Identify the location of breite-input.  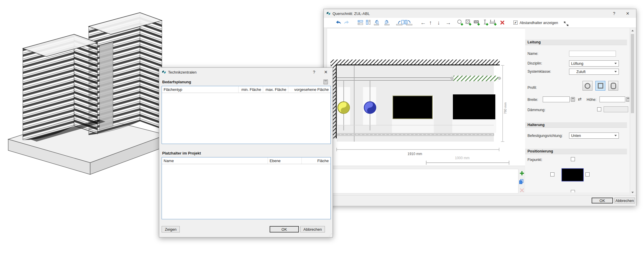
(556, 99).